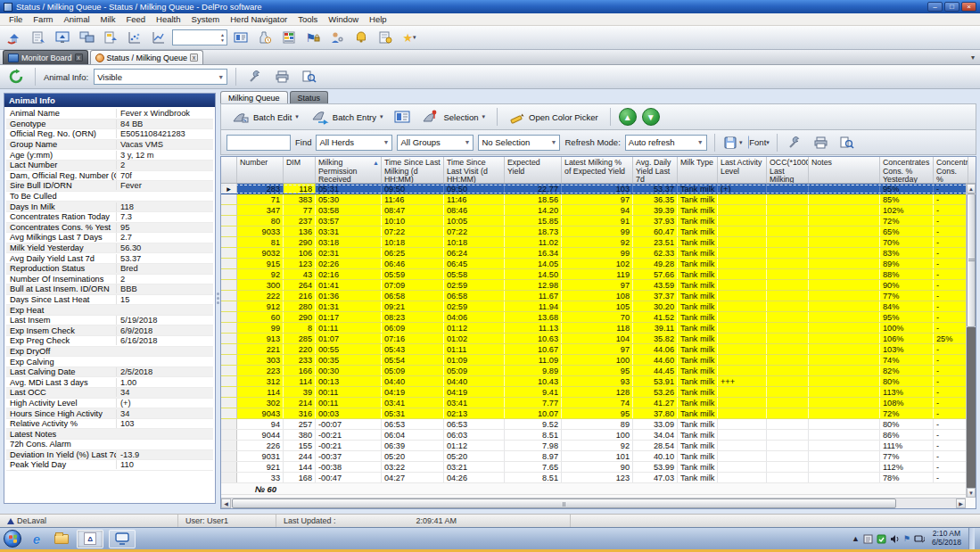  I want to click on table-row: 904331600:0305:3102:1310.079537.80Tank m…, so click(598, 414).